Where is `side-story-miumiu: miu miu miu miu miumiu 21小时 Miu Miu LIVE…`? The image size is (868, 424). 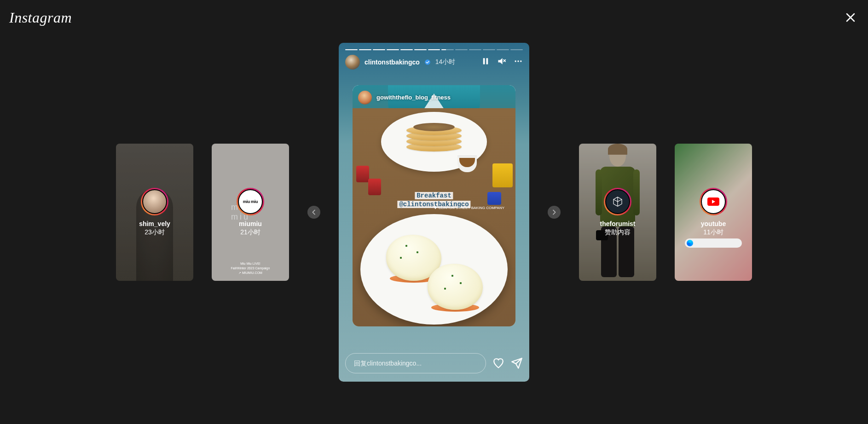 side-story-miumiu: miu miu miu miu miumiu 21小时 Miu Miu LIVE… is located at coordinates (250, 212).